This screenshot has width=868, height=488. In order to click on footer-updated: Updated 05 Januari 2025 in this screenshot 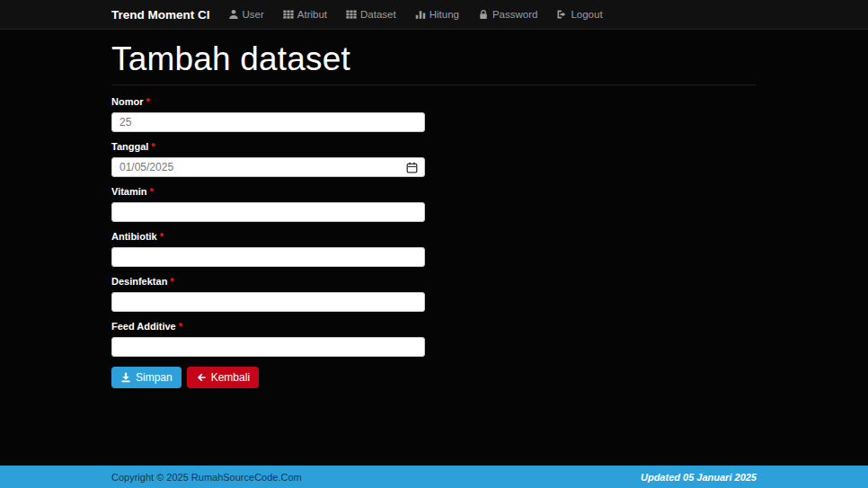, I will do `click(699, 477)`.